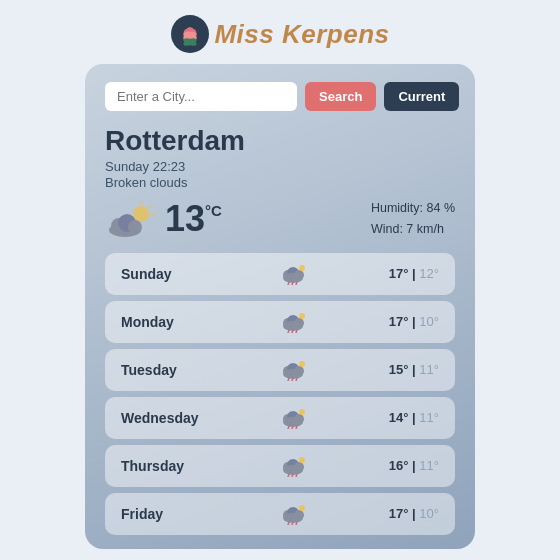  Describe the element at coordinates (280, 514) in the screenshot. I see `forecast-row: Friday 17° | 10°` at that location.